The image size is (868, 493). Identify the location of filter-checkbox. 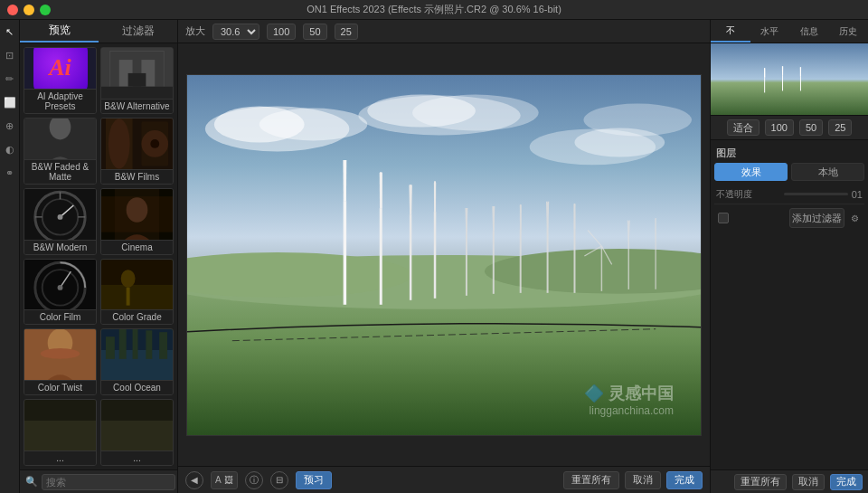
(723, 218).